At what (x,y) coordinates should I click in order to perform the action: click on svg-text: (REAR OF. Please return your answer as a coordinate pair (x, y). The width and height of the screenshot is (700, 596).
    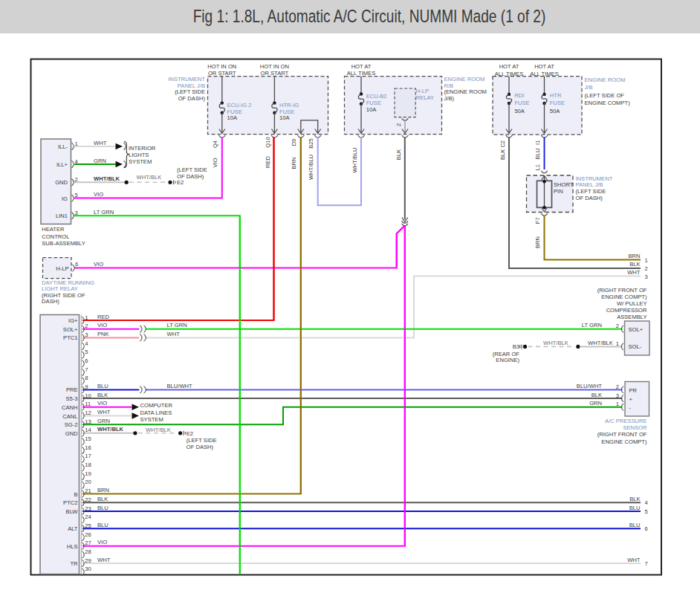
    Looking at the image, I should click on (507, 354).